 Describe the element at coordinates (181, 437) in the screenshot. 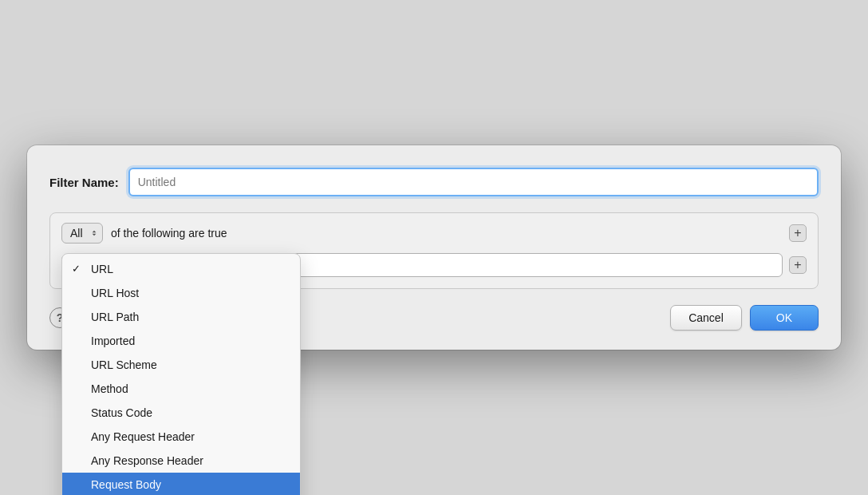

I see `dropdown-item-any-request-header: Any Request Header` at that location.